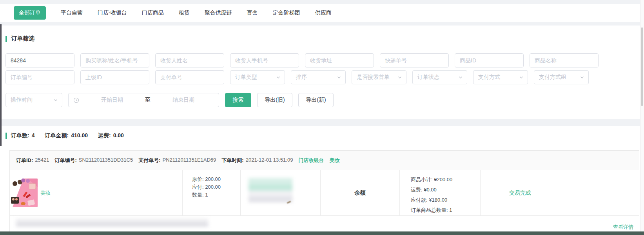 The width and height of the screenshot is (644, 235). What do you see at coordinates (301, 77) in the screenshot?
I see `sort-select-label: 排序` at bounding box center [301, 77].